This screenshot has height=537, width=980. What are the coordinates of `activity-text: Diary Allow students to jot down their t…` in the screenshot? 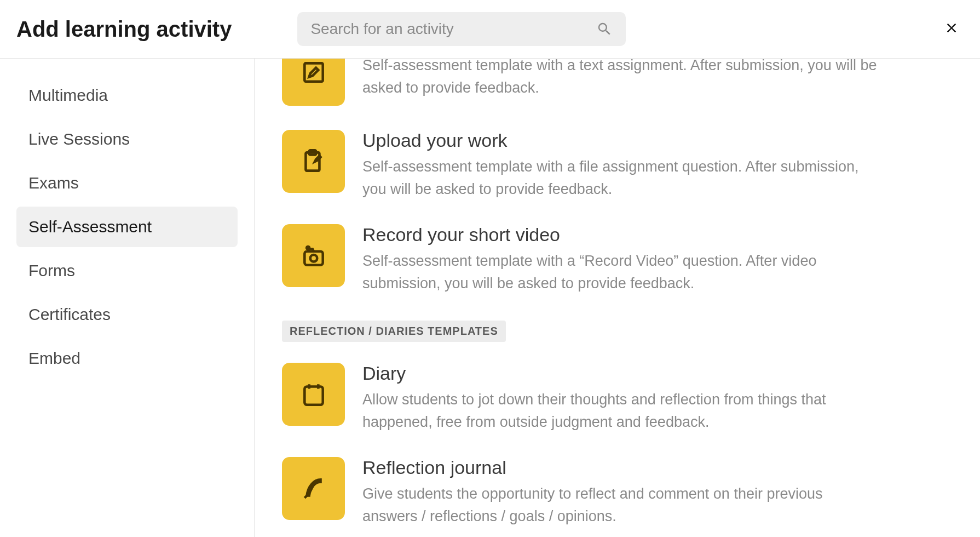 It's located at (620, 398).